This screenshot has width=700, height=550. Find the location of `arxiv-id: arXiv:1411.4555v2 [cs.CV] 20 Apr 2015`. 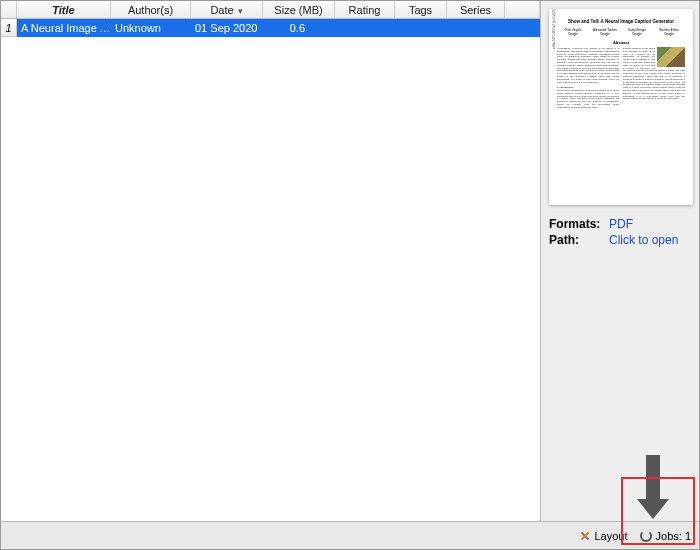

arxiv-id: arXiv:1411.4555v2 [cs.CV] 20 Apr 2015 is located at coordinates (554, 29).